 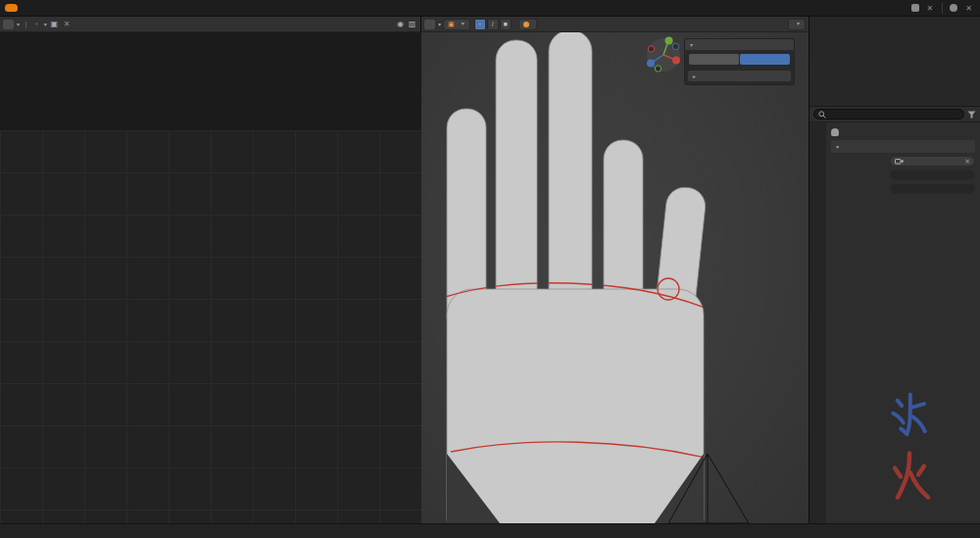 What do you see at coordinates (739, 59) in the screenshot?
I see `coordinate-space-toggle` at bounding box center [739, 59].